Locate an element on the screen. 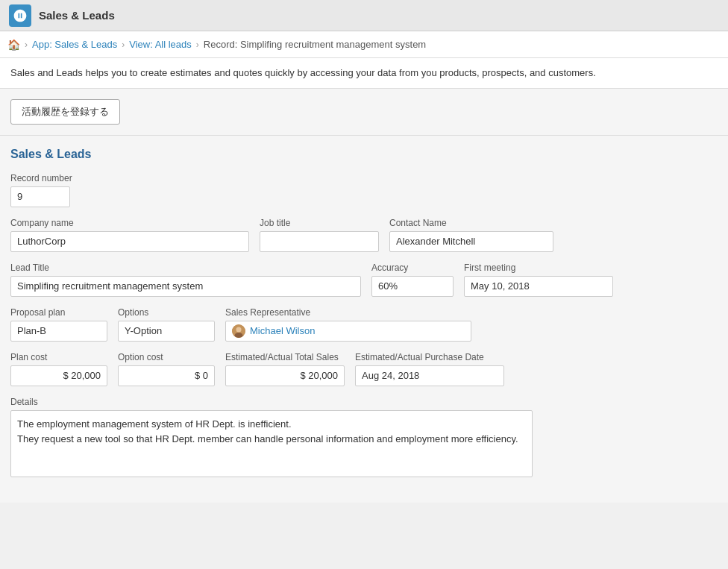 This screenshot has width=728, height=569. form-group-option-cost: Option cost is located at coordinates (166, 369).